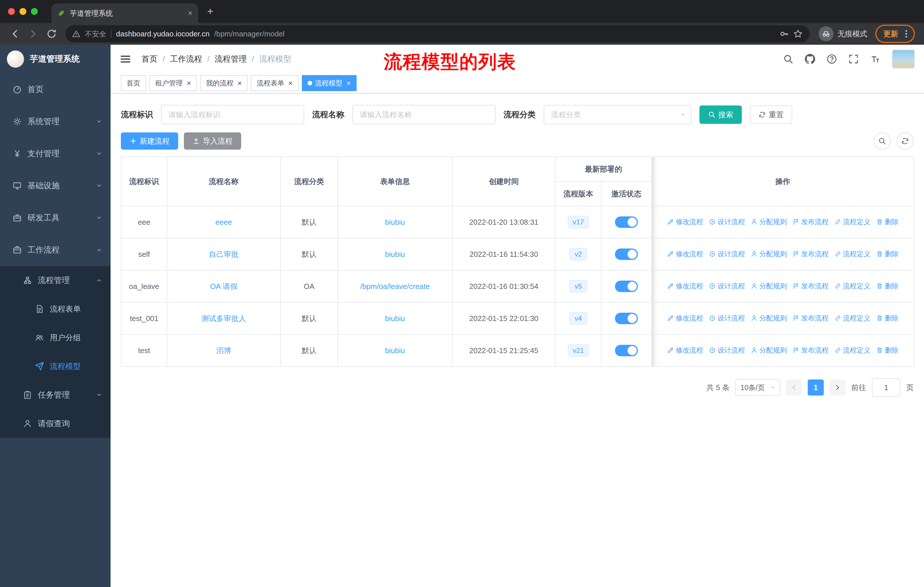 Image resolution: width=924 pixels, height=587 pixels. What do you see at coordinates (224, 83) in the screenshot?
I see `tag-my-process: 我的流程 ×` at bounding box center [224, 83].